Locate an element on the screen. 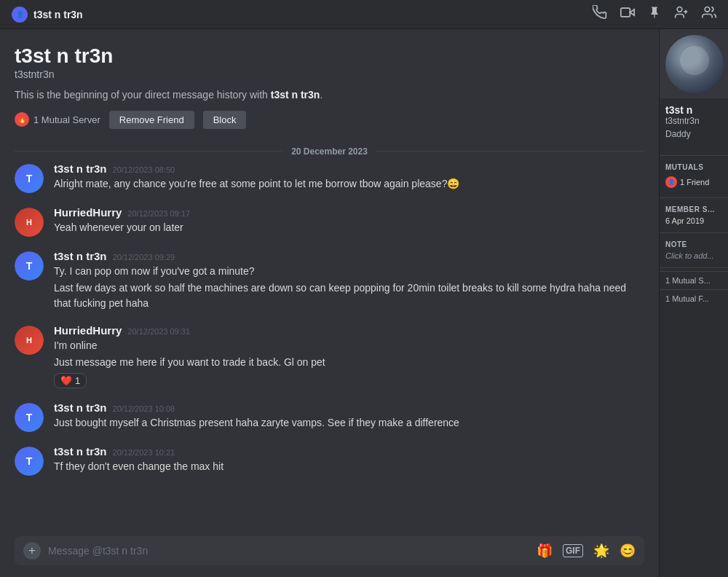  titlebar-username: t3st n tr3n is located at coordinates (58, 15).